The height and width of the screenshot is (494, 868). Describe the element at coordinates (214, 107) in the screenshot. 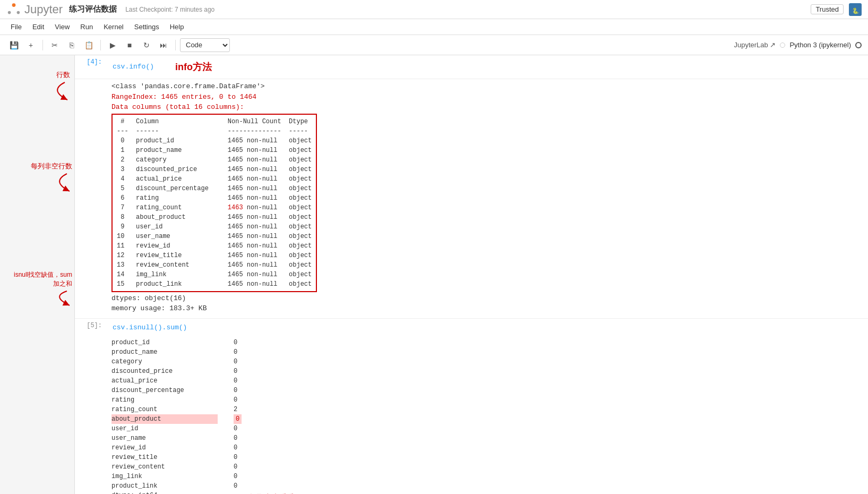

I see `cell4-out-cols: Data columns (total 16 columns):` at that location.